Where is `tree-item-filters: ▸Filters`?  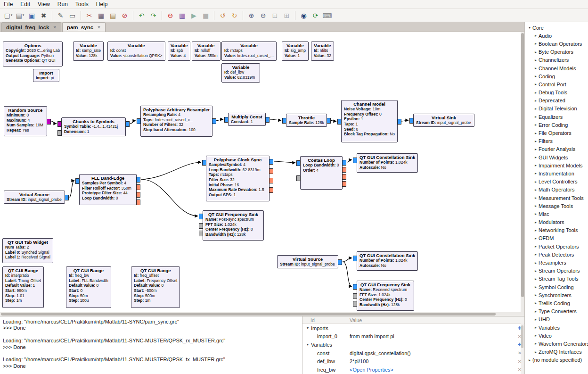
tree-item-filters: ▸Filters is located at coordinates (556, 141).